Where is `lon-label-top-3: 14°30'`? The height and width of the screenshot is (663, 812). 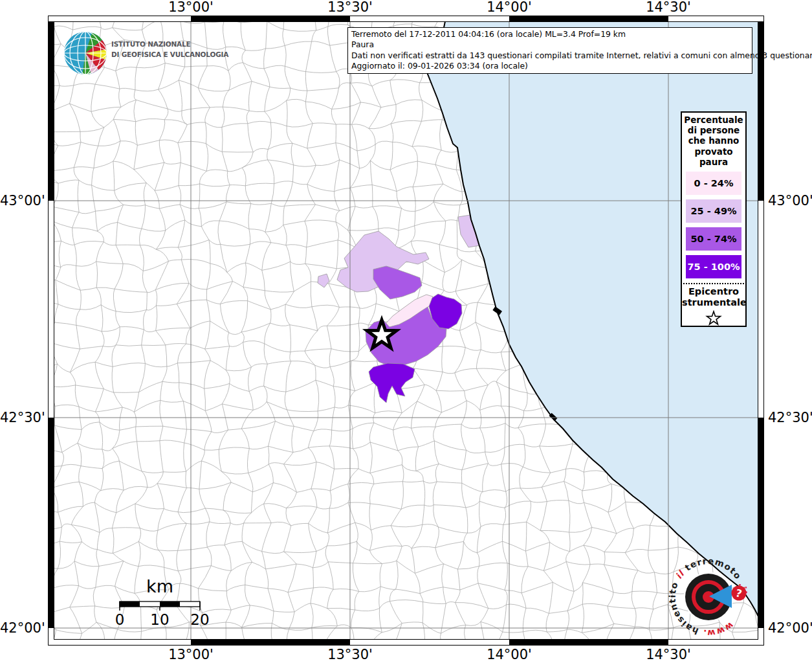
lon-label-top-3: 14°30' is located at coordinates (668, 8).